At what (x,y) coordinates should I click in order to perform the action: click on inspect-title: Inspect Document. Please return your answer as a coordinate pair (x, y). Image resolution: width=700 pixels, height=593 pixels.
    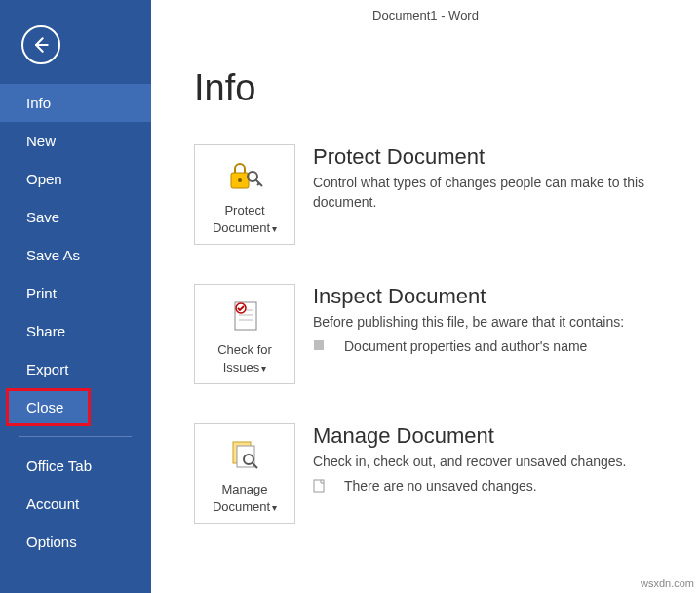
    Looking at the image, I should click on (499, 296).